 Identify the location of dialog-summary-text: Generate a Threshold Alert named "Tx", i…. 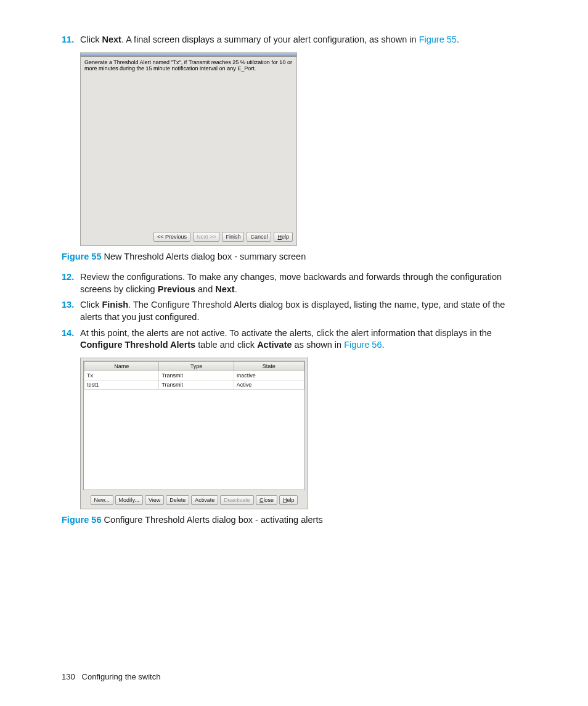
(189, 143).